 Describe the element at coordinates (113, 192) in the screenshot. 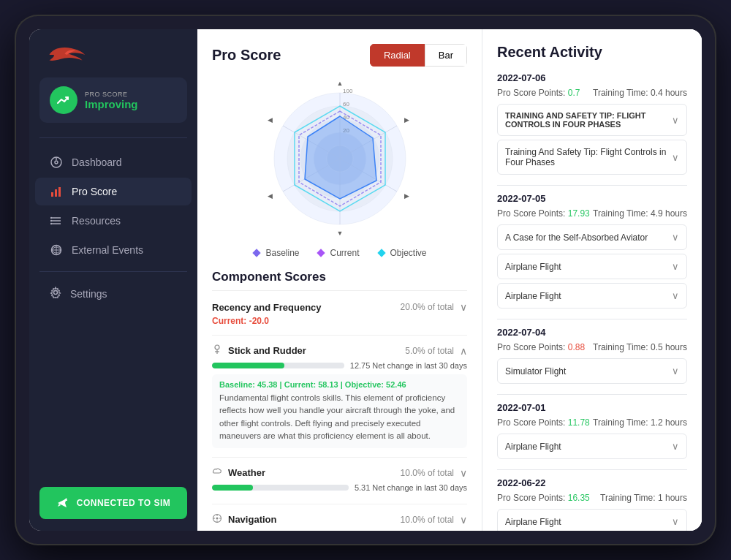

I see `sidebar-item-pro-score: Pro Score` at that location.